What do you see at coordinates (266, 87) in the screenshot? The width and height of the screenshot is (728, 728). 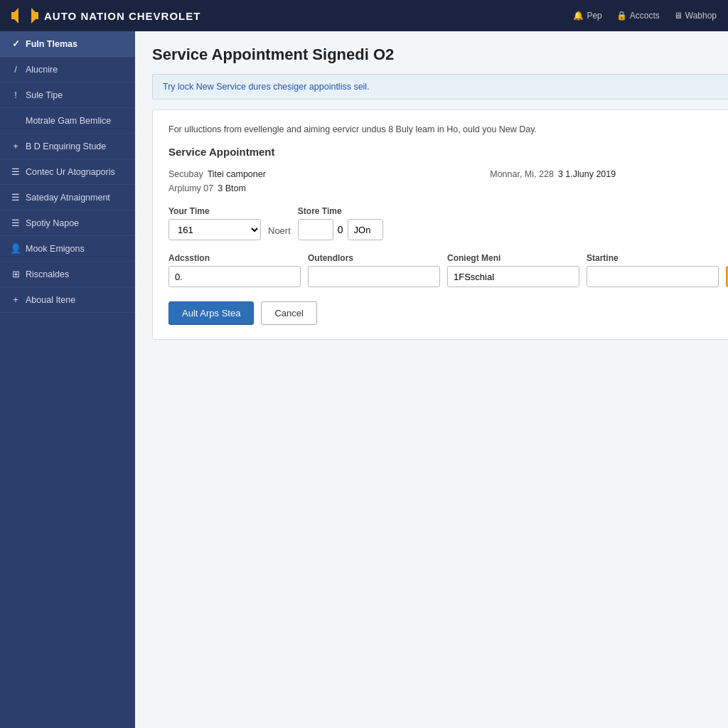 I see `info-banner-text: Try lock New Service dures chesiger appo…` at bounding box center [266, 87].